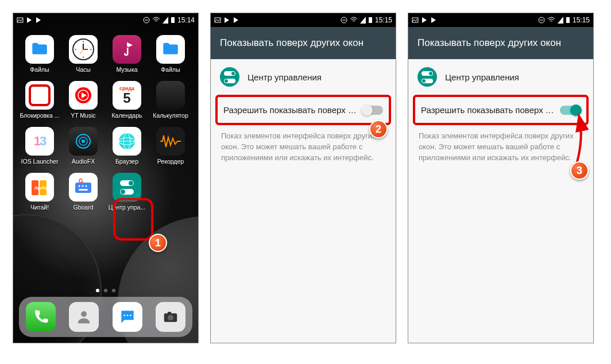  What do you see at coordinates (127, 141) in the screenshot?
I see `browser-icon` at bounding box center [127, 141].